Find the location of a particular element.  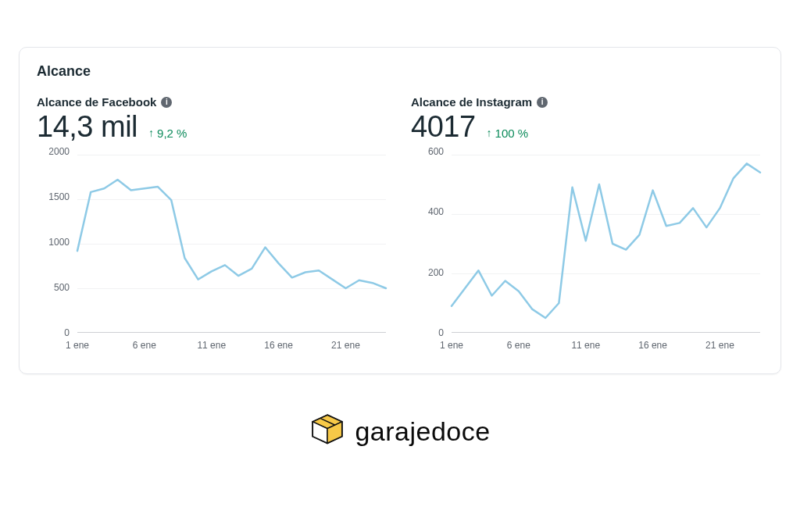

facebook-value: 14,3 mil is located at coordinates (88, 127).